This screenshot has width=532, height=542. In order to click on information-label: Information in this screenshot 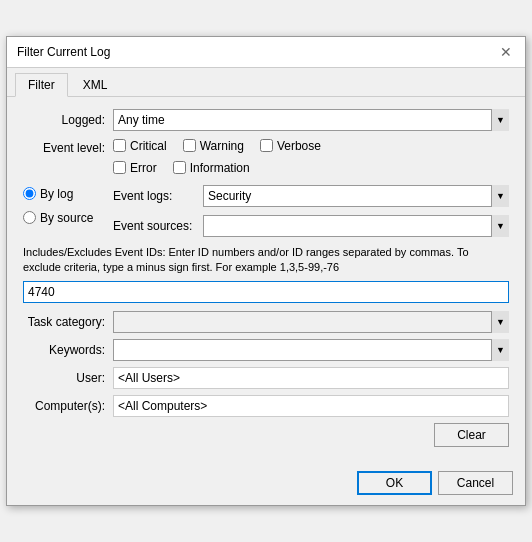, I will do `click(220, 168)`.